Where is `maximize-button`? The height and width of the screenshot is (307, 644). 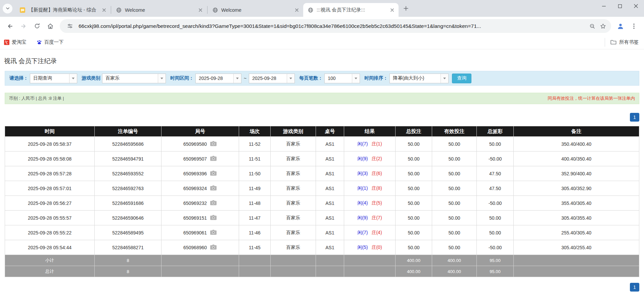 maximize-button is located at coordinates (620, 6).